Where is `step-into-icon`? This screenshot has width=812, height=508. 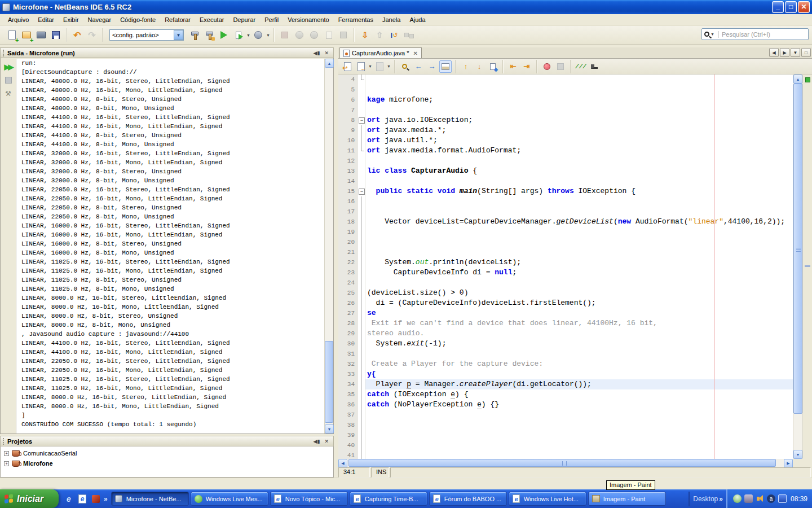
step-into-icon is located at coordinates (343, 35).